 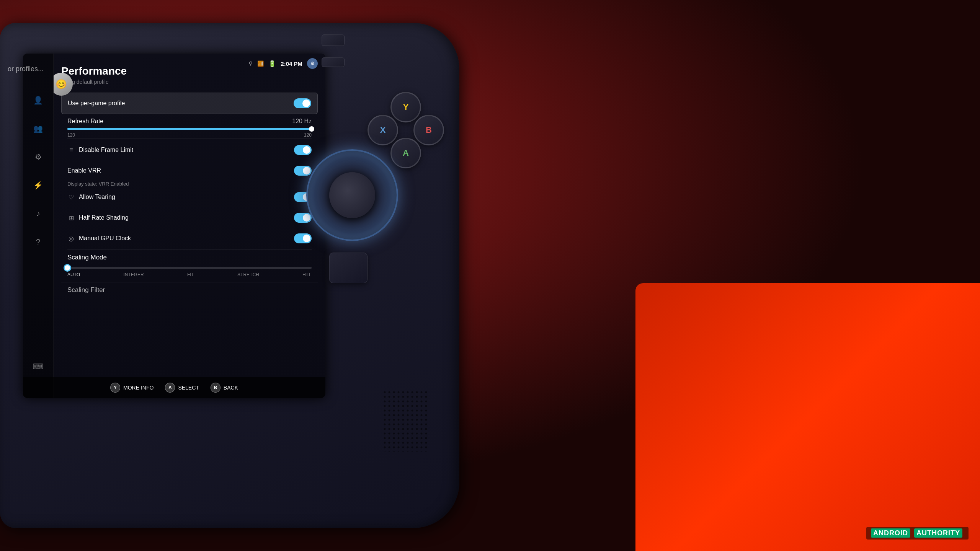 I want to click on refresh-rate-value: 120 Hz, so click(x=302, y=121).